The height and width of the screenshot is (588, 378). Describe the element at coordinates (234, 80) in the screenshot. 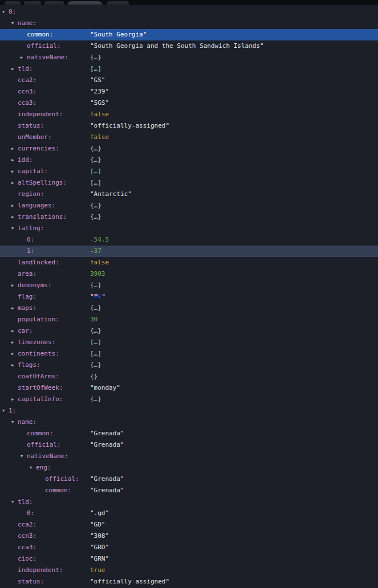

I see `property-value: "GS"` at that location.